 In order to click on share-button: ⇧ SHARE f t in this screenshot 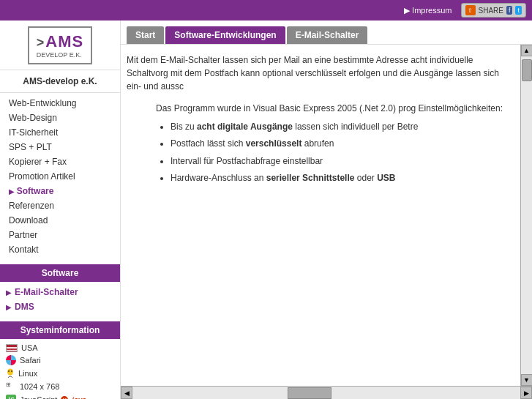, I will do `click(493, 10)`.